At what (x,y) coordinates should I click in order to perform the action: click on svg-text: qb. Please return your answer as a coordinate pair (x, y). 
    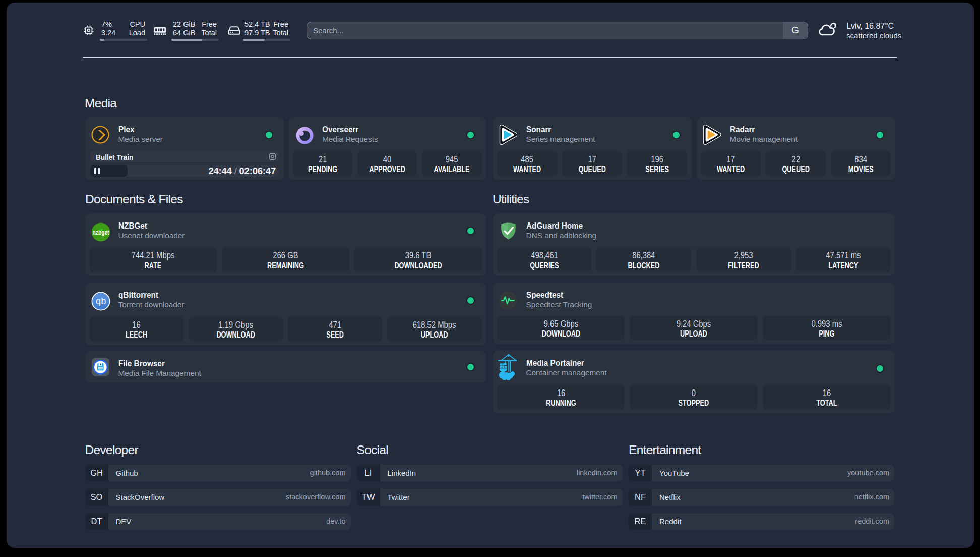
    Looking at the image, I should click on (101, 301).